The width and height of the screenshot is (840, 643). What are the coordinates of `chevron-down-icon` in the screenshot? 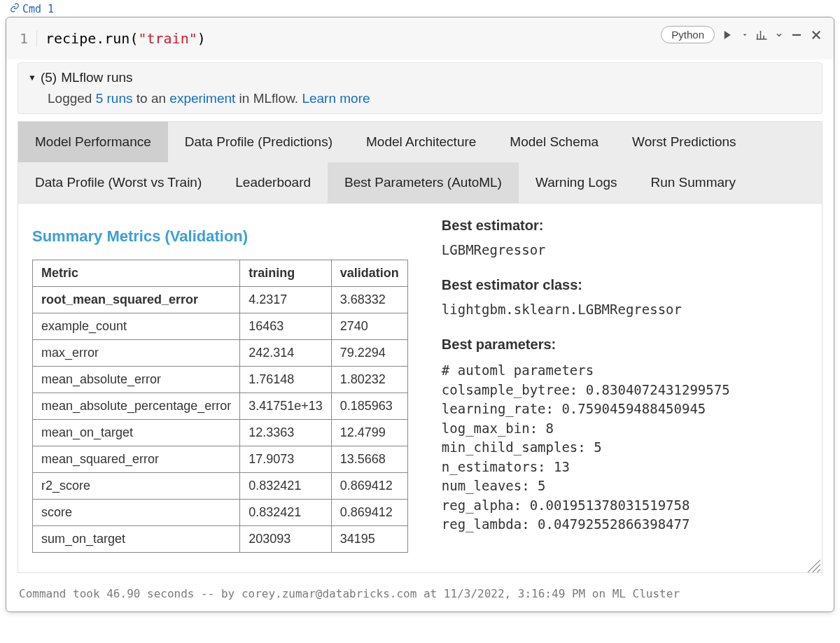 It's located at (779, 35).